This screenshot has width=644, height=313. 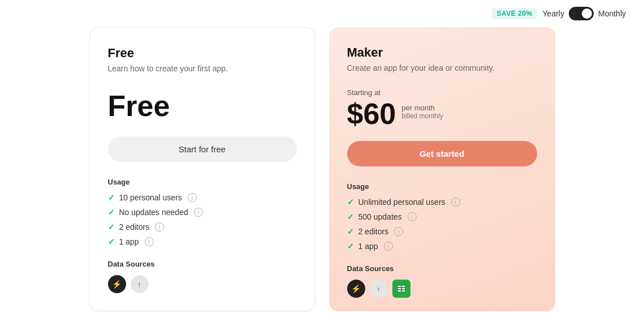 What do you see at coordinates (202, 149) in the screenshot?
I see `free-plan-cta-button: Start for free` at bounding box center [202, 149].